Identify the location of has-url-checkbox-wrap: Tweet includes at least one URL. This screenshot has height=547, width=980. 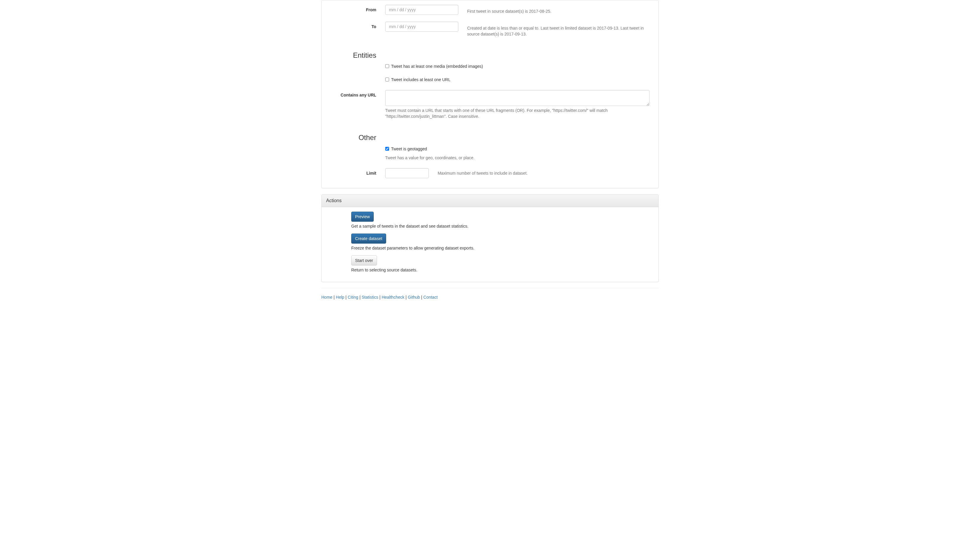
(517, 80).